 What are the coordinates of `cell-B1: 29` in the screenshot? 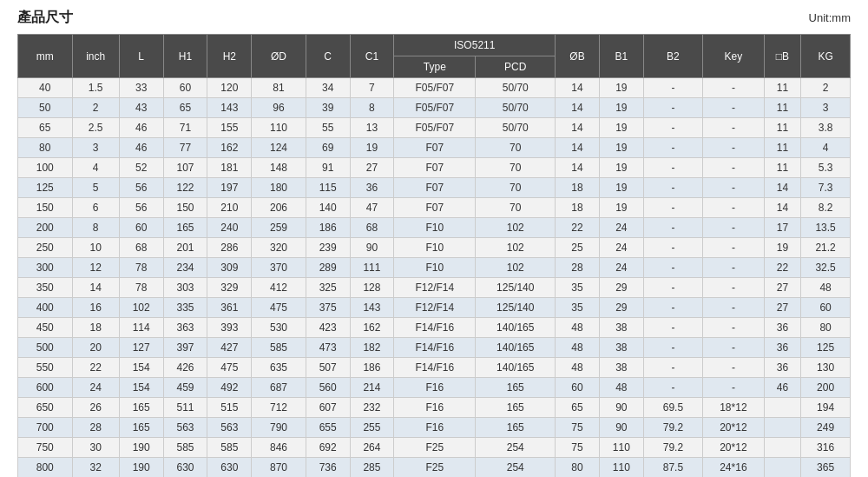 It's located at (621, 308).